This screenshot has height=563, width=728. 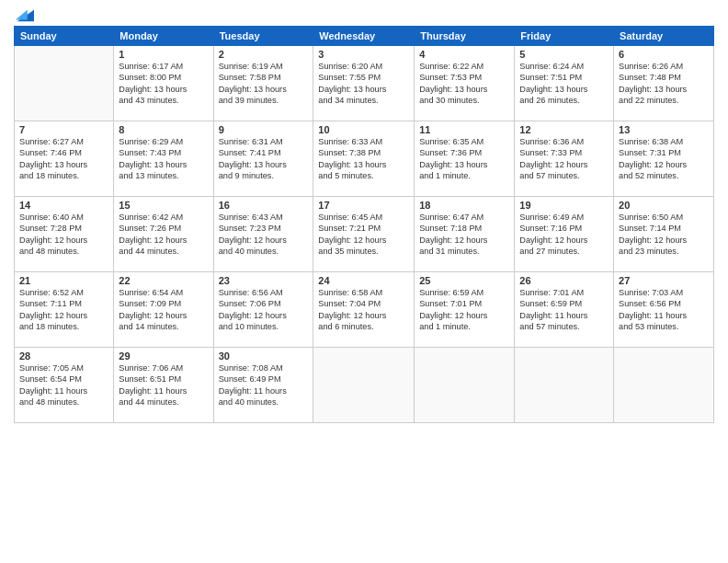 What do you see at coordinates (564, 84) in the screenshot?
I see `day-info: Sunrise: 6:24 AM Sunset: 7:51 PM Dayligh…` at bounding box center [564, 84].